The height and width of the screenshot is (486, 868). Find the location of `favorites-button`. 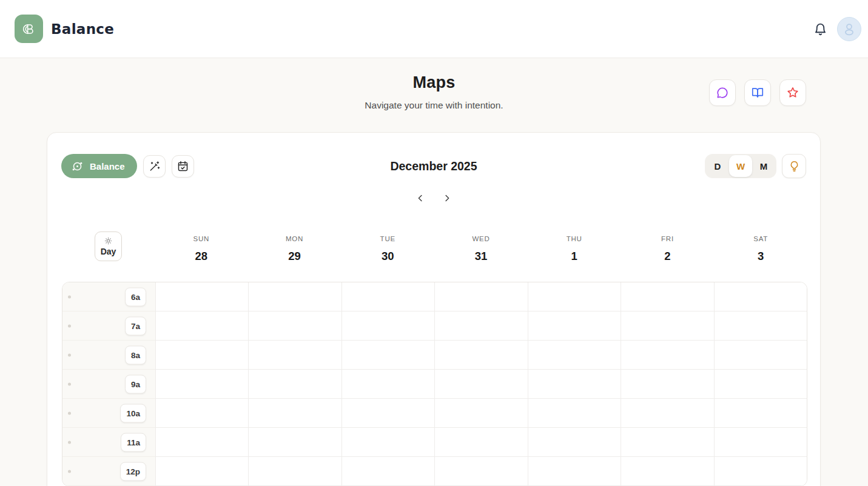

favorites-button is located at coordinates (793, 93).